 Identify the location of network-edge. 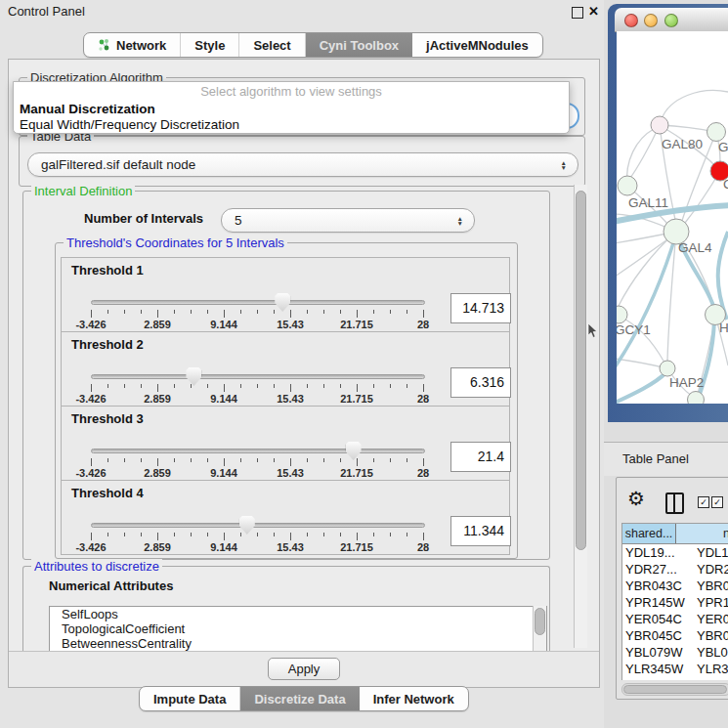
(695, 105).